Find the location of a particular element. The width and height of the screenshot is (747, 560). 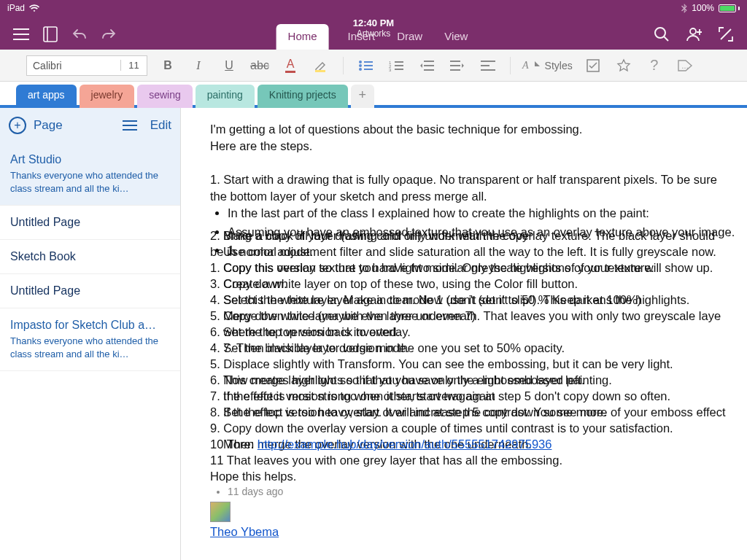

battery-icon is located at coordinates (729, 9).